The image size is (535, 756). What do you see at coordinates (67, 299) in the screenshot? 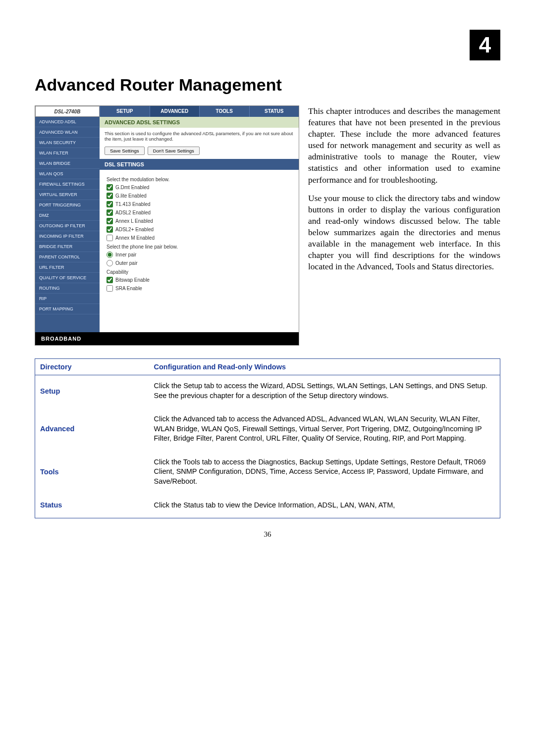
I see `nav-rip: RIP` at bounding box center [67, 299].